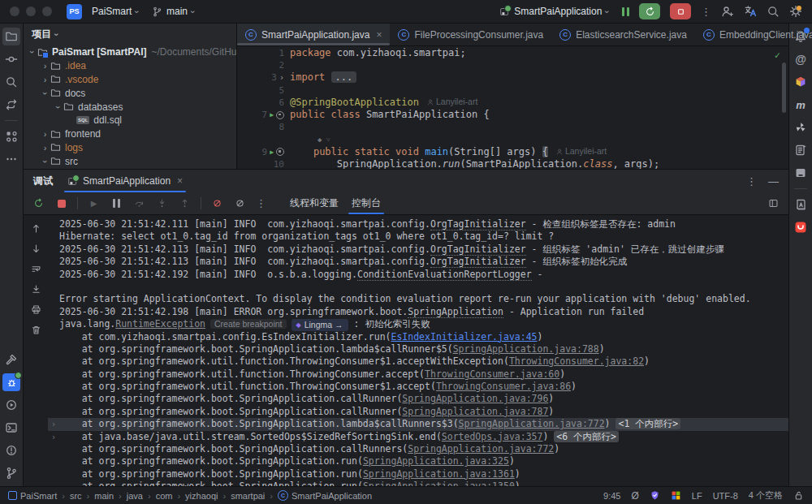 This screenshot has height=504, width=812. What do you see at coordinates (57, 35) in the screenshot?
I see `chevron-down-icon: ›` at bounding box center [57, 35].